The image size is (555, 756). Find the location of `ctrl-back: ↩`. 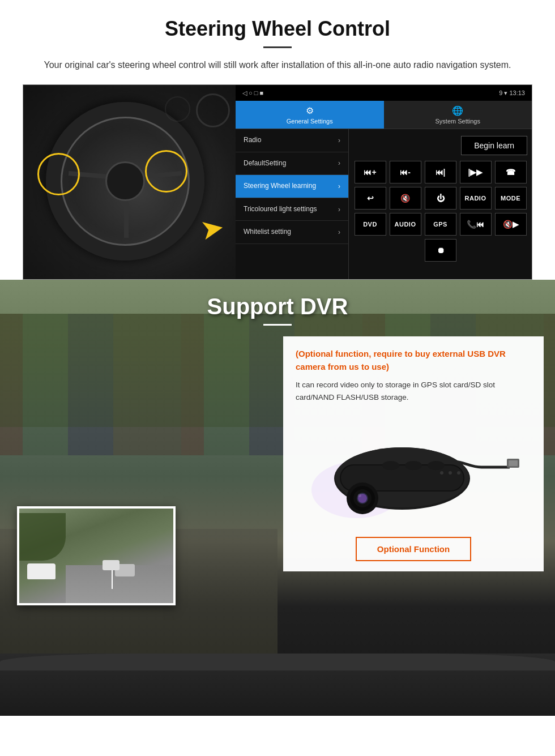

ctrl-back: ↩ is located at coordinates (370, 198).